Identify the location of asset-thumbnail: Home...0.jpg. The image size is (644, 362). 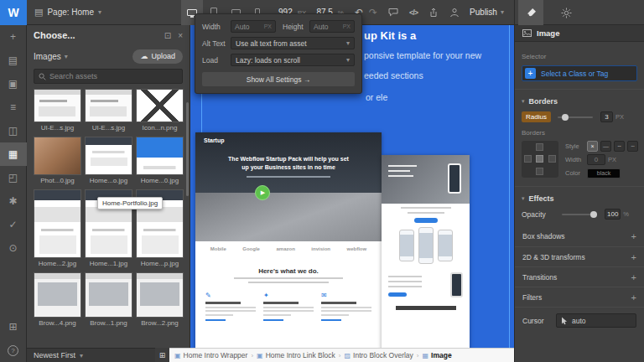
(159, 161).